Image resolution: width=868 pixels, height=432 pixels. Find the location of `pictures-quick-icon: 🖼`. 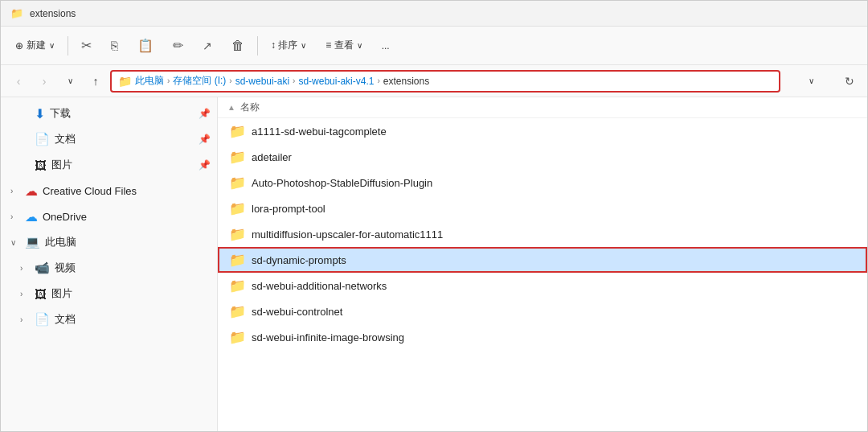

pictures-quick-icon: 🖼 is located at coordinates (40, 166).